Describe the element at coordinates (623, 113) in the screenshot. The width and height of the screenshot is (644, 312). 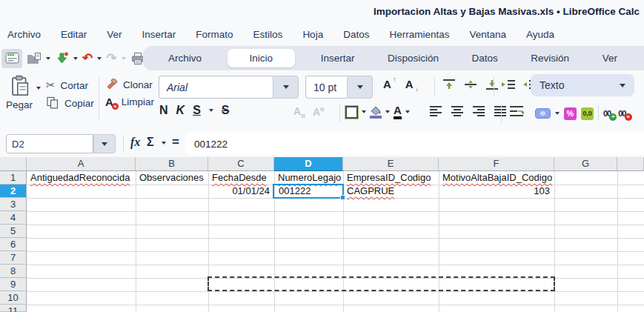
I see `delete-decimal-button: 00×` at that location.